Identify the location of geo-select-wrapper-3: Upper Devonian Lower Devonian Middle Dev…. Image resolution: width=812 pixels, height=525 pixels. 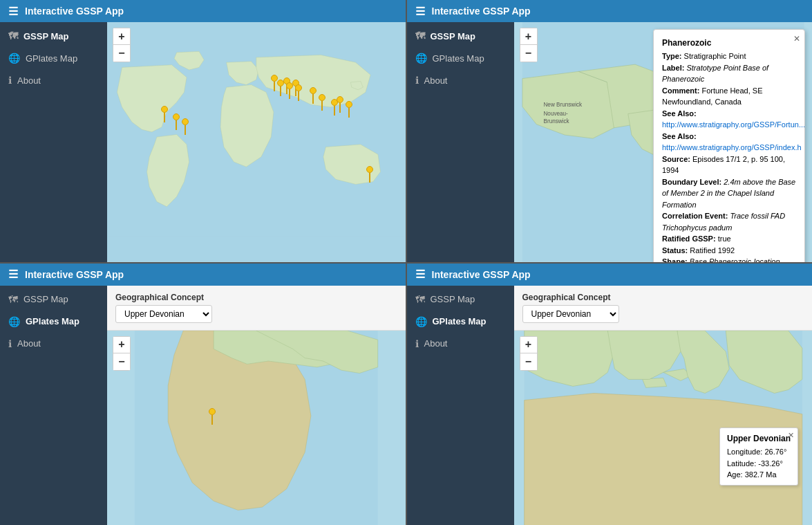
(256, 314).